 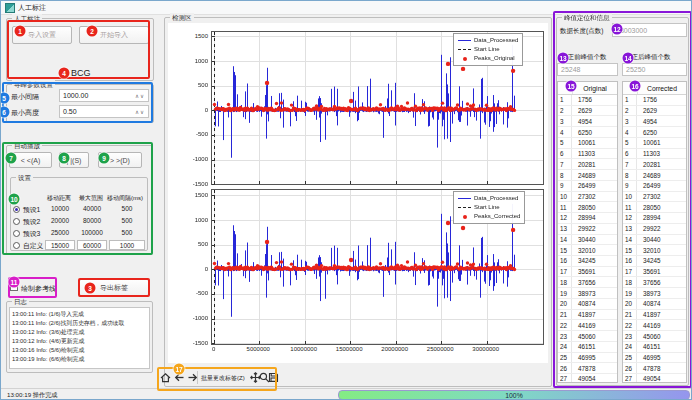 I want to click on y-tick-label: -500, so click(x=194, y=293).